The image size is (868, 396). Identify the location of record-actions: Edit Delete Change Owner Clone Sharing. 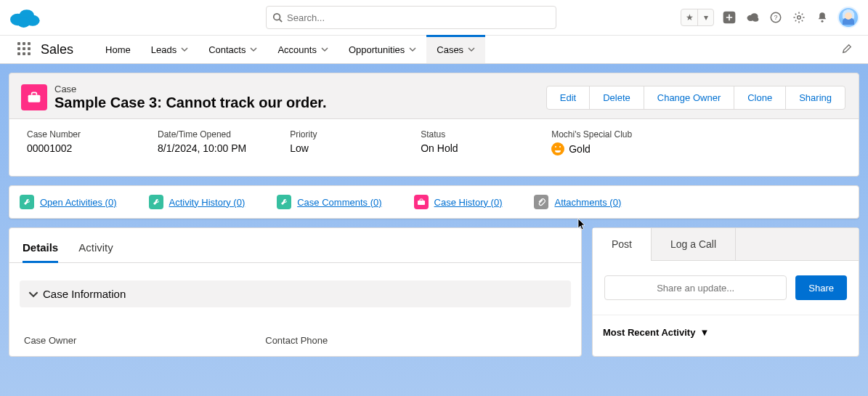
(696, 97).